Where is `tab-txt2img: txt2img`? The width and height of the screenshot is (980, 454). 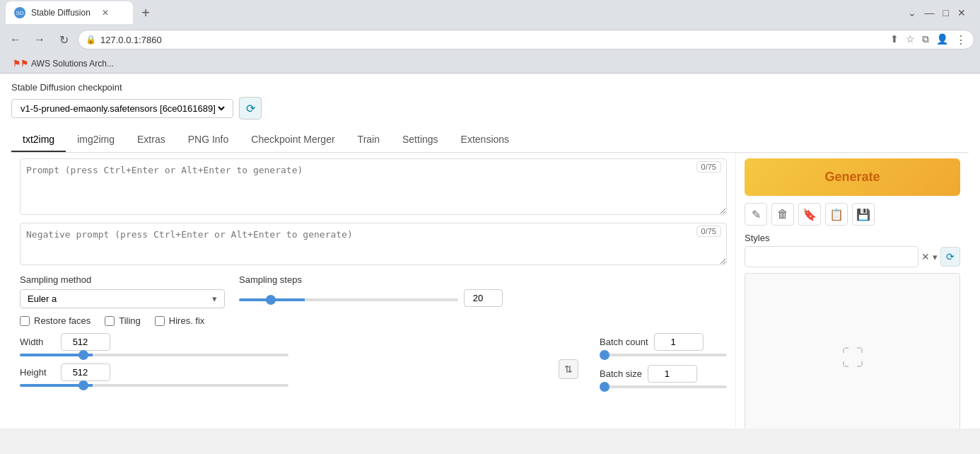 tab-txt2img: txt2img is located at coordinates (38, 140).